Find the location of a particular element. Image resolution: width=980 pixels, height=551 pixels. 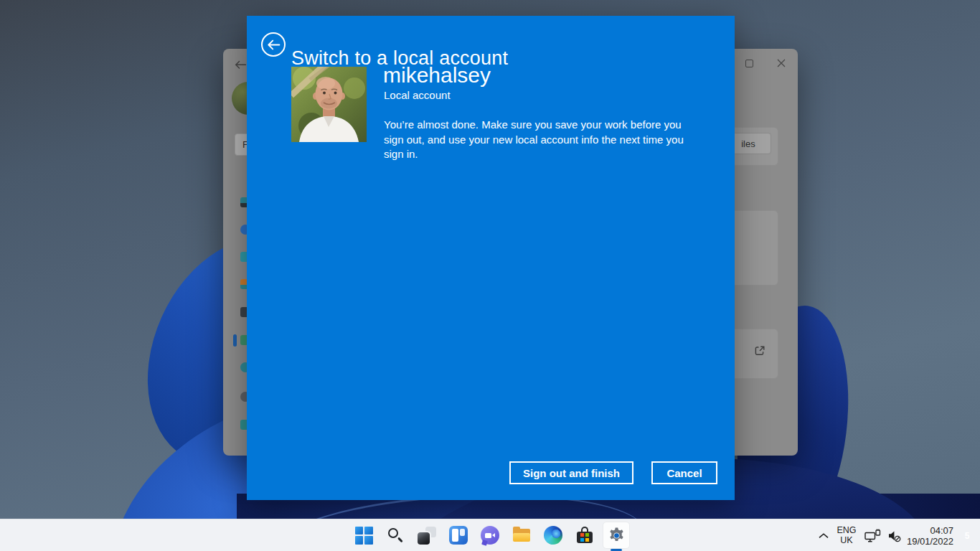

cancel-button: Cancel is located at coordinates (684, 473).